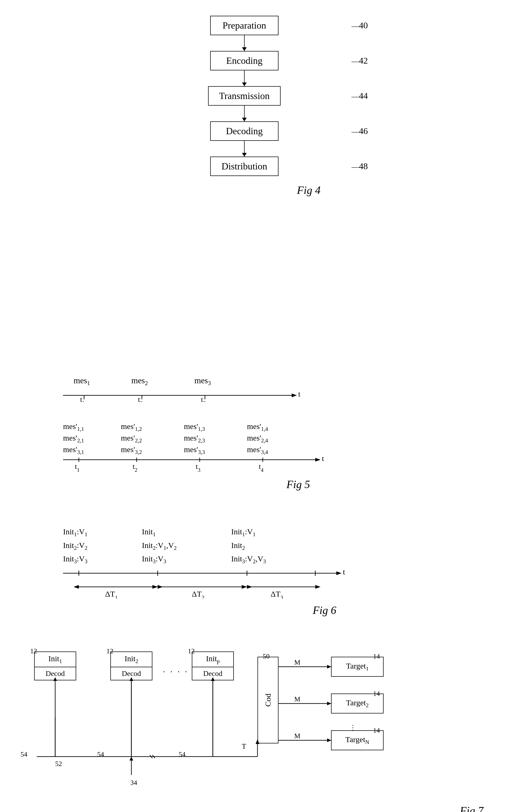 This screenshot has width=521, height=812. I want to click on svg-text: ΔT3, so click(277, 594).